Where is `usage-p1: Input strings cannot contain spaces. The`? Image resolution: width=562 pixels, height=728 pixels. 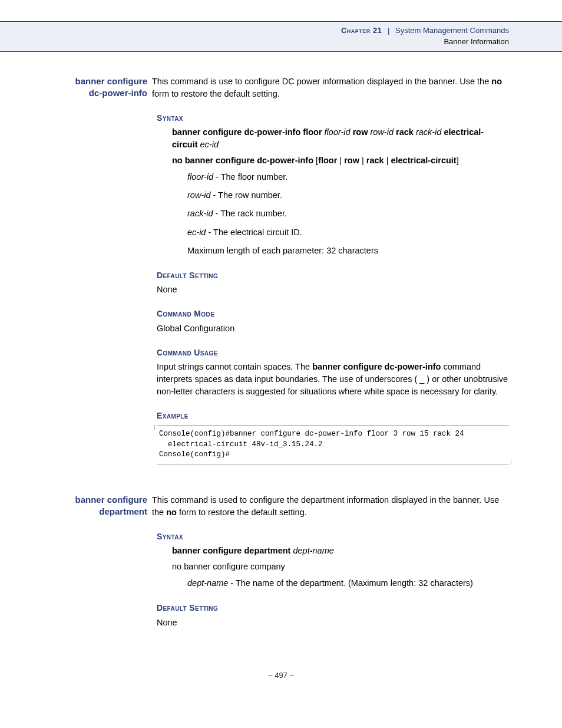 usage-p1: Input strings cannot contain spaces. The is located at coordinates (234, 367).